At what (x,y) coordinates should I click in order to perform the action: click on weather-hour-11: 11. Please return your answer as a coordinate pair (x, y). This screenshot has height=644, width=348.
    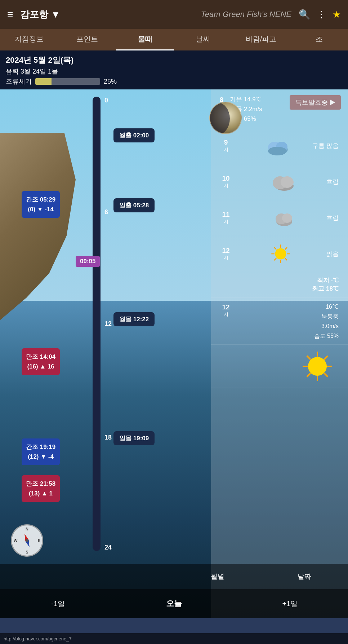
    Looking at the image, I should click on (226, 215).